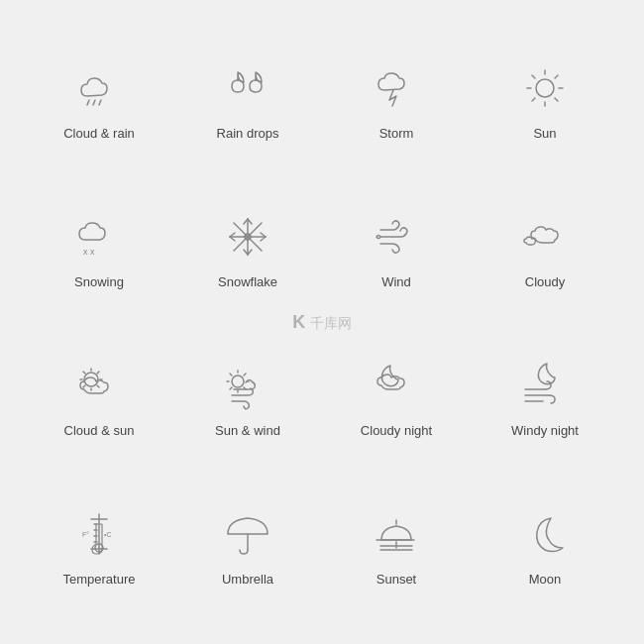 The height and width of the screenshot is (644, 644). What do you see at coordinates (248, 88) in the screenshot?
I see `rain-drops-icon` at bounding box center [248, 88].